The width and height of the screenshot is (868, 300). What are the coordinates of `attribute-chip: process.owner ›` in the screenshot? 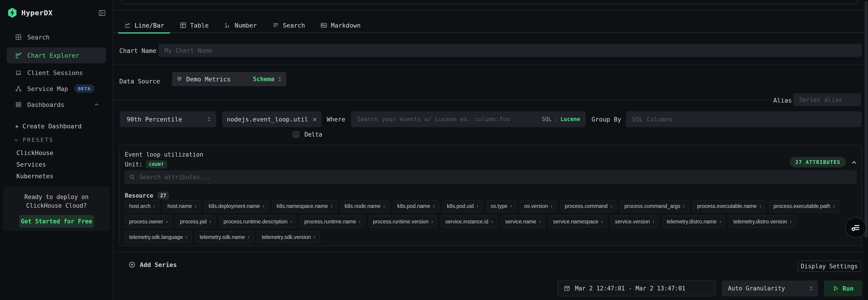 It's located at (148, 221).